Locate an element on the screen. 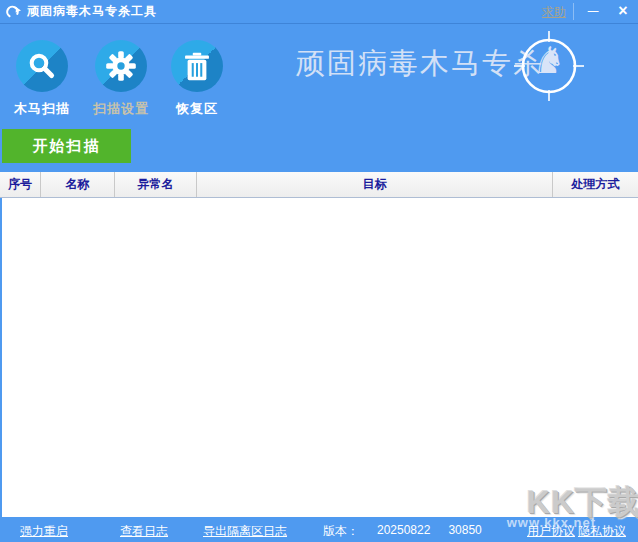  toolbar-item-trojan-scan: 木马扫描 is located at coordinates (42, 79).